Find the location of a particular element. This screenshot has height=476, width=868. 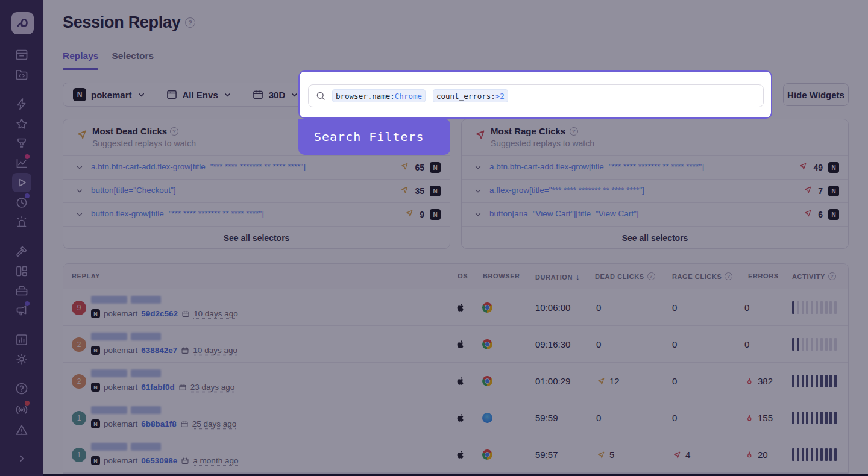

search-chips: browser.name:Chromecount_errors:>2 is located at coordinates (420, 96).